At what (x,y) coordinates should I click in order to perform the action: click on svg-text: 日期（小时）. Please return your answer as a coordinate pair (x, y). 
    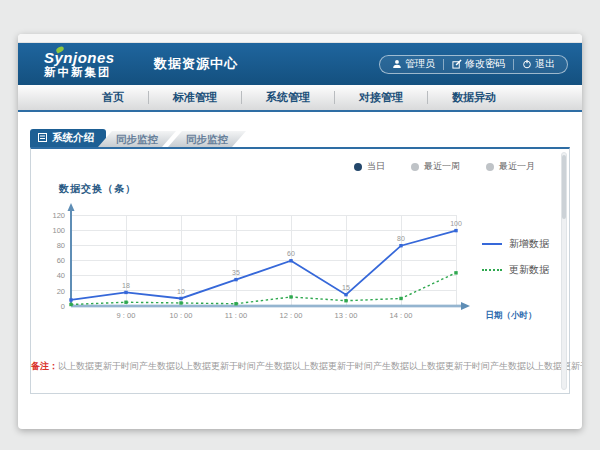
    Looking at the image, I should click on (512, 315).